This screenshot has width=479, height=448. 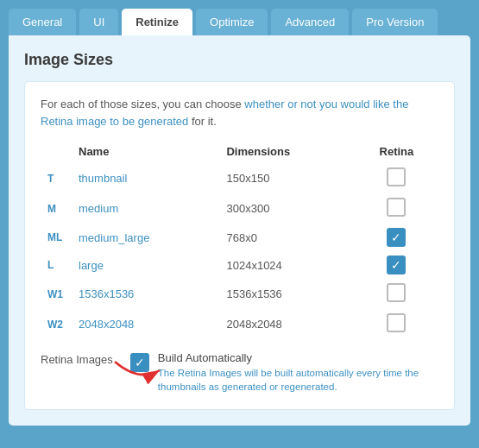 What do you see at coordinates (310, 22) in the screenshot?
I see `nav-tab-advanced: Advanced` at bounding box center [310, 22].